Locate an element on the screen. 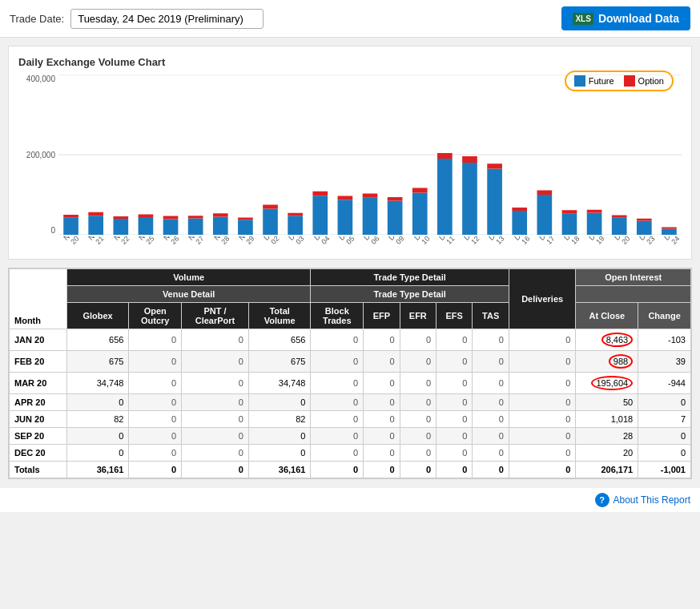 This screenshot has width=700, height=609. table-cell: 50 is located at coordinates (607, 402).